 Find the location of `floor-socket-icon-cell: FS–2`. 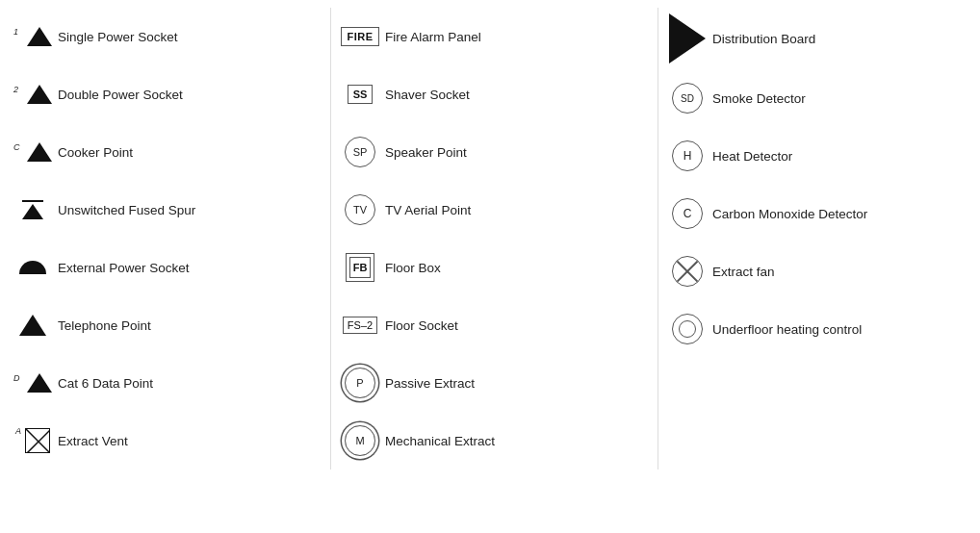

floor-socket-icon-cell: FS–2 is located at coordinates (360, 325).